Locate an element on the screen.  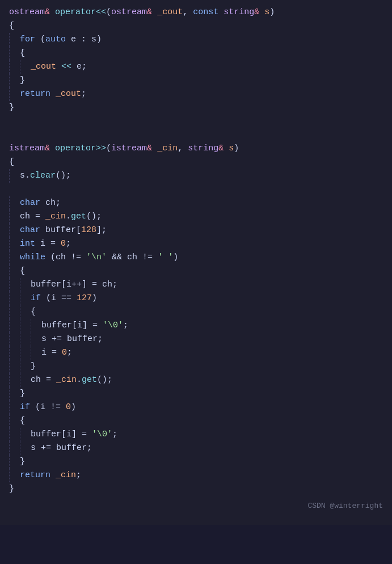
code-line-28: ch = _cin.get(); is located at coordinates (196, 380).